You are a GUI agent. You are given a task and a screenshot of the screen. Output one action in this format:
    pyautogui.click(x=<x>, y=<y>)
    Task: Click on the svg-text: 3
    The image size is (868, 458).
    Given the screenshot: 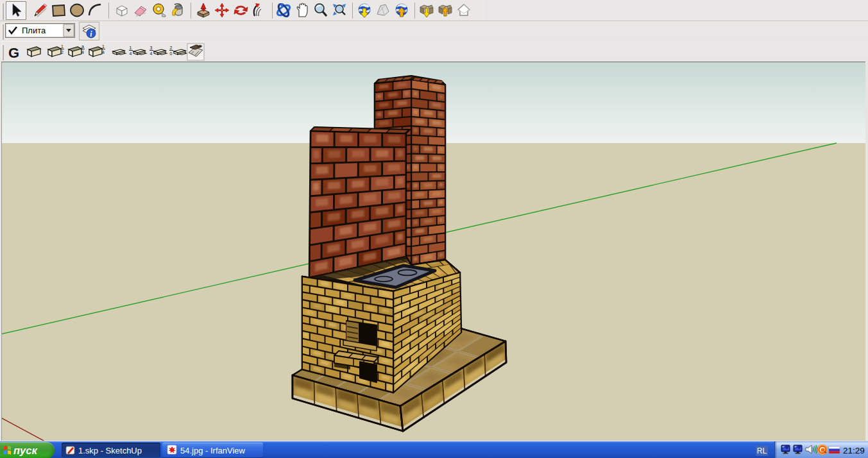 What is the action you would take?
    pyautogui.click(x=151, y=47)
    